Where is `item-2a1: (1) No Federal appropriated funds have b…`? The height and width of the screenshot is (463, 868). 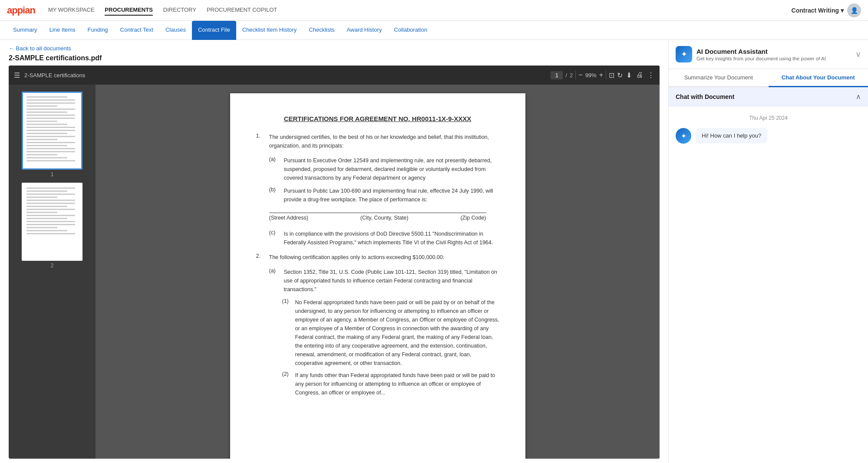 item-2a1: (1) No Federal appropriated funds have b… is located at coordinates (391, 333).